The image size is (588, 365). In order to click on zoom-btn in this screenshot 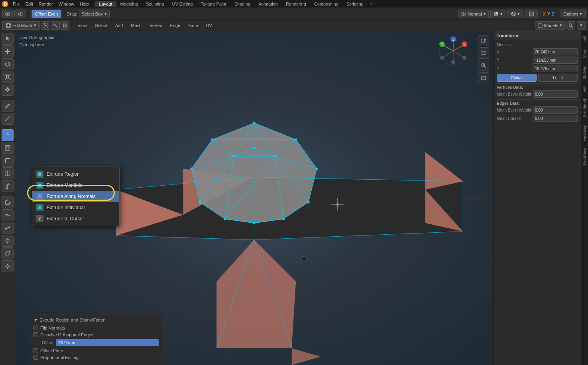, I will do `click(484, 65)`.